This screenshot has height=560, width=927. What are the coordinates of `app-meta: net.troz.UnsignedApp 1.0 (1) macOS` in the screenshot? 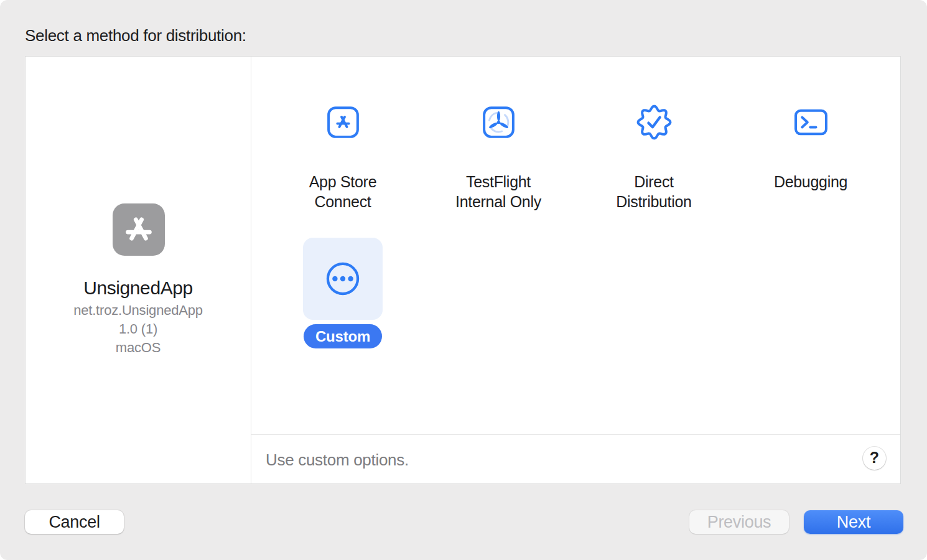 It's located at (138, 329).